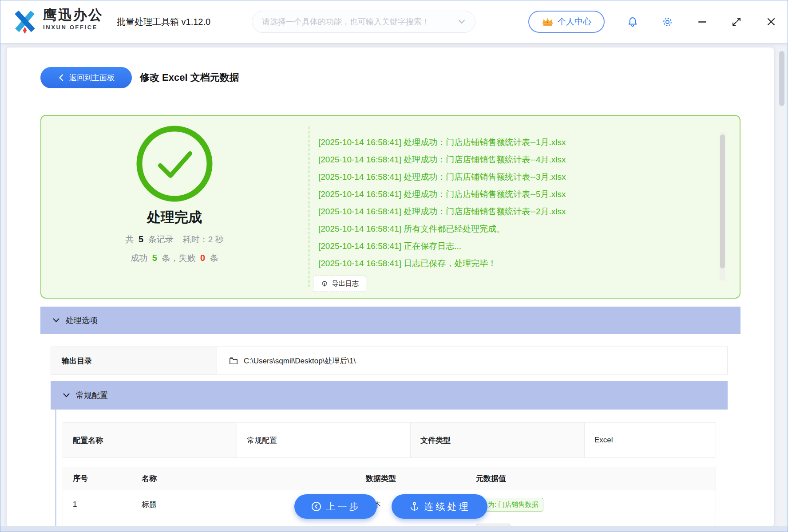 The height and width of the screenshot is (532, 788). What do you see at coordinates (702, 22) in the screenshot?
I see `minimize-button` at bounding box center [702, 22].